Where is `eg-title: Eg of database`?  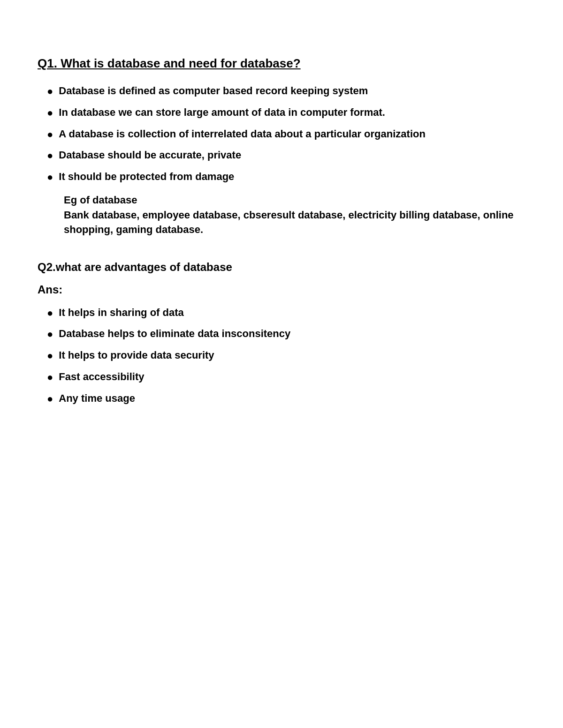 eg-title: Eg of database is located at coordinates (295, 200).